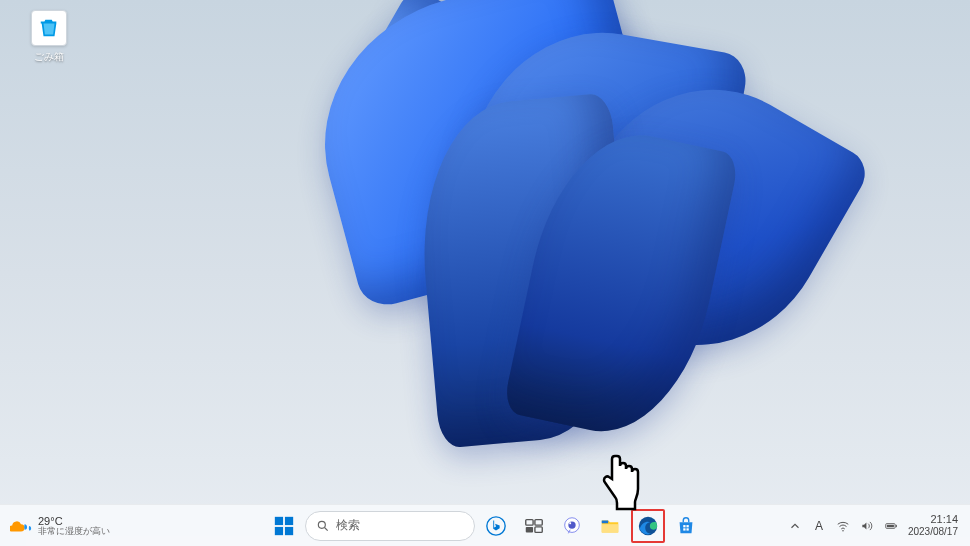 Image resolution: width=970 pixels, height=546 pixels. Describe the element at coordinates (933, 532) in the screenshot. I see `clock-date: 2023/08/17` at that location.